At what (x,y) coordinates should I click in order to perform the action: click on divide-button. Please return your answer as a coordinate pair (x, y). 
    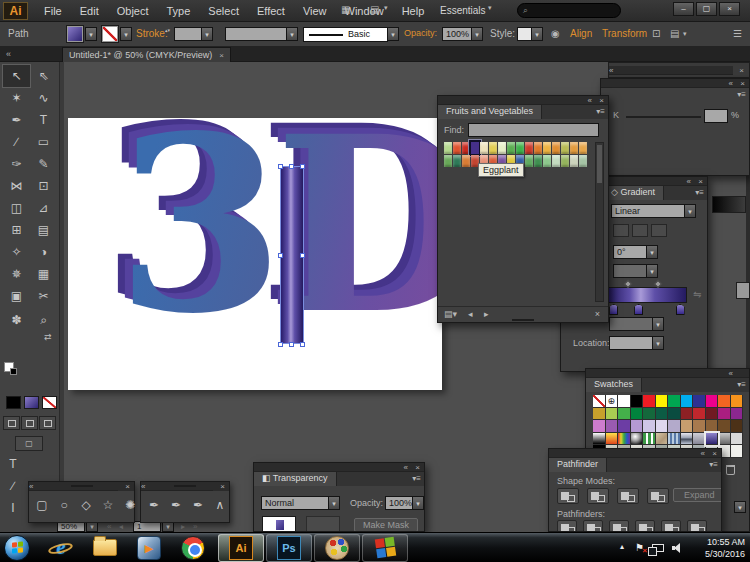
    Looking at the image, I should click on (567, 526).